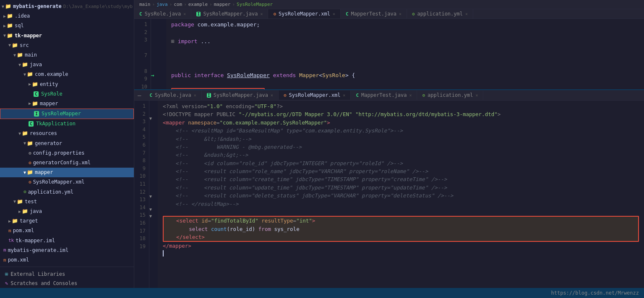 This screenshot has width=644, height=298. What do you see at coordinates (384, 95) in the screenshot?
I see `btab-label-mappertest: MapperTest.java` at bounding box center [384, 95].